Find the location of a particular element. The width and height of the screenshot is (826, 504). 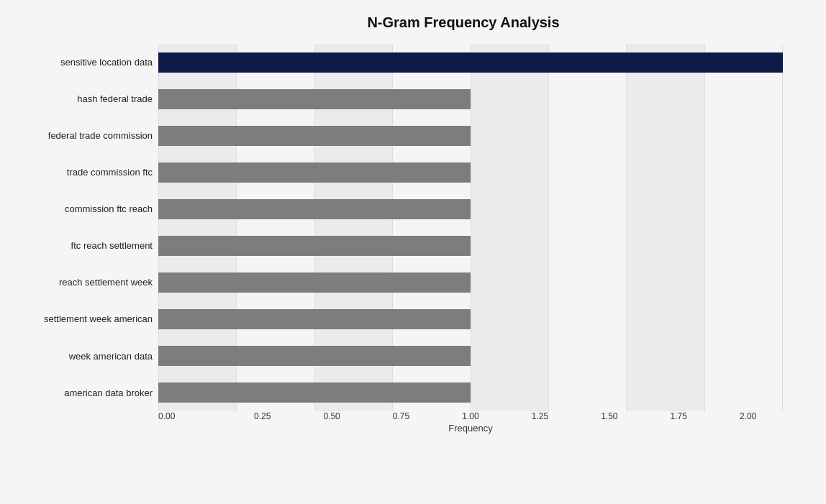

y-label: ftc reach settlement is located at coordinates (83, 246).